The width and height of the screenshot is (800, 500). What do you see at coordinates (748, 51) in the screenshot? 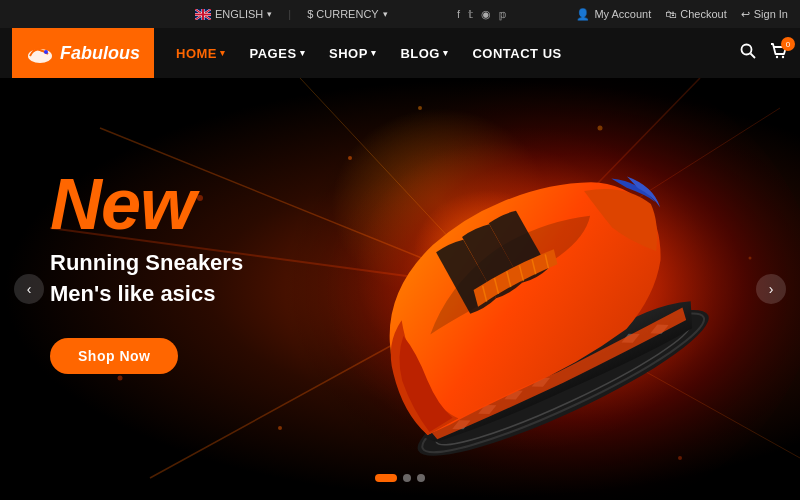
I see `search-icon` at bounding box center [748, 51].